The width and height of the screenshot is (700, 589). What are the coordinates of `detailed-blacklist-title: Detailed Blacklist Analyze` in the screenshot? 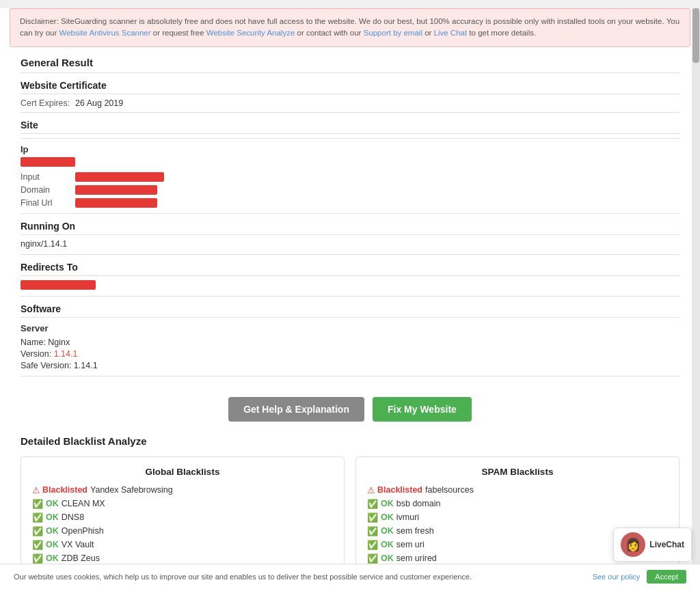 It's located at (350, 441).